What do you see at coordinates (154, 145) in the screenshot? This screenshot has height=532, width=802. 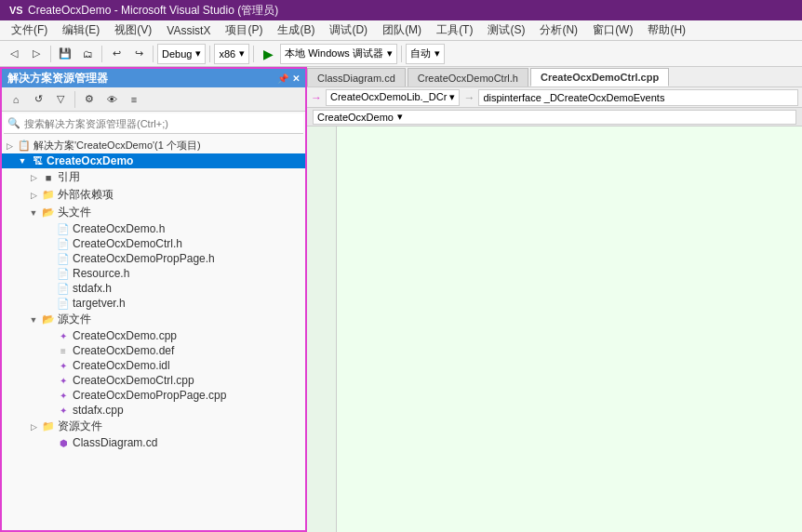 I see `tree-item-solution: ▷ 📋 解决方案'CreateOcxDemo'(1 个项目)` at bounding box center [154, 145].